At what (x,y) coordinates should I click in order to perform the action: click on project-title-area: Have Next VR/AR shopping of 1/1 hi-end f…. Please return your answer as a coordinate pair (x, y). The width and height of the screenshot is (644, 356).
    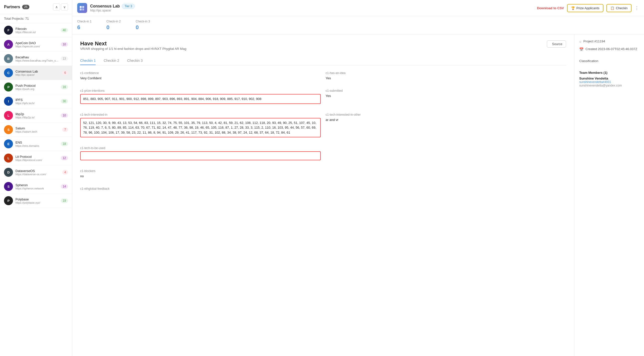
    Looking at the image, I should click on (133, 48).